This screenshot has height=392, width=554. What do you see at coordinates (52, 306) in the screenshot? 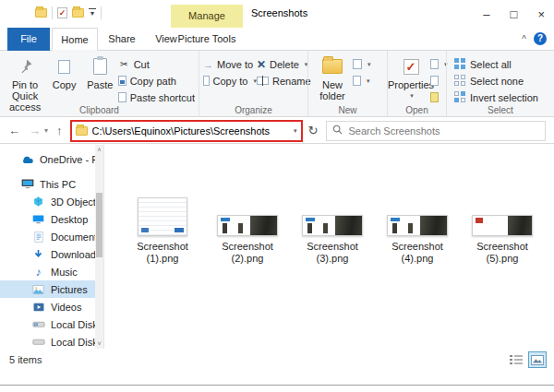
I see `sidebar-item-videos: Videos` at bounding box center [52, 306].